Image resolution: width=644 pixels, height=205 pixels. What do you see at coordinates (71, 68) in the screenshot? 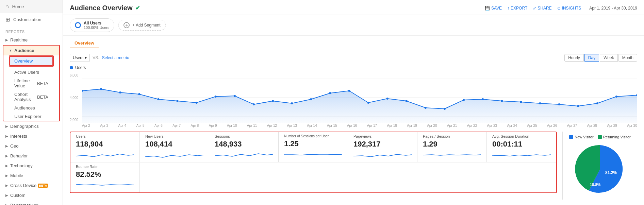
I see `legend-dot-icon` at bounding box center [71, 68].